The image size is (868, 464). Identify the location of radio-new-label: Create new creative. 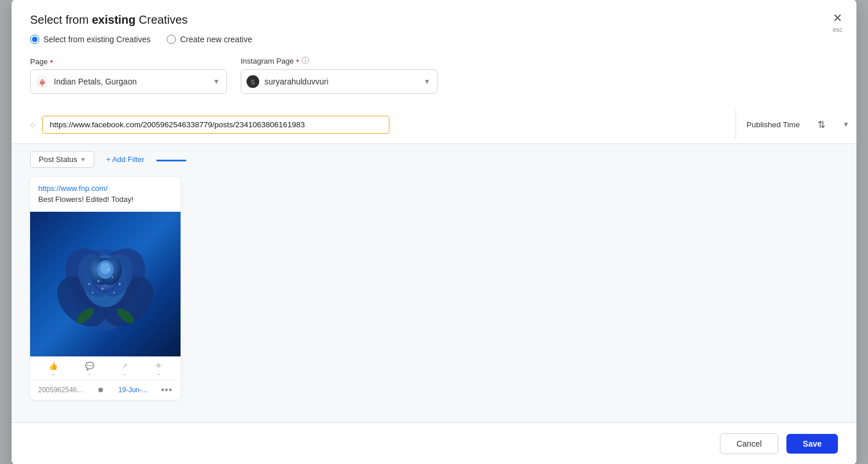
(216, 39).